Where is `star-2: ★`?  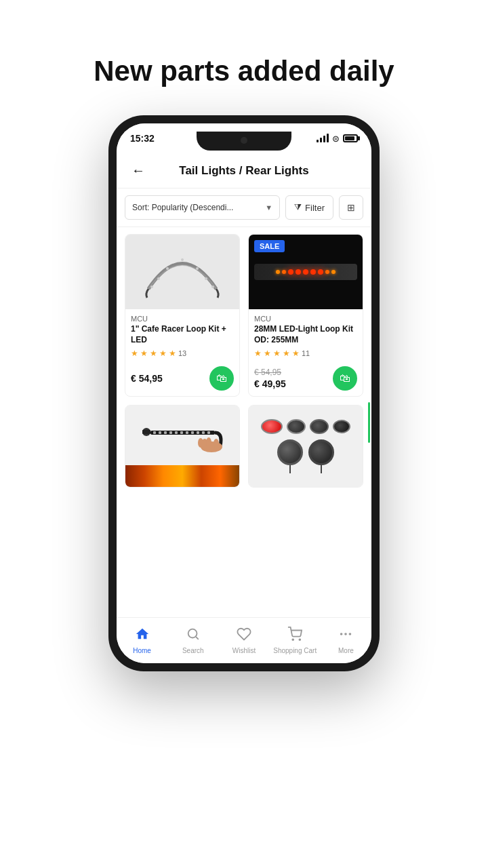 star-2: ★ is located at coordinates (144, 353).